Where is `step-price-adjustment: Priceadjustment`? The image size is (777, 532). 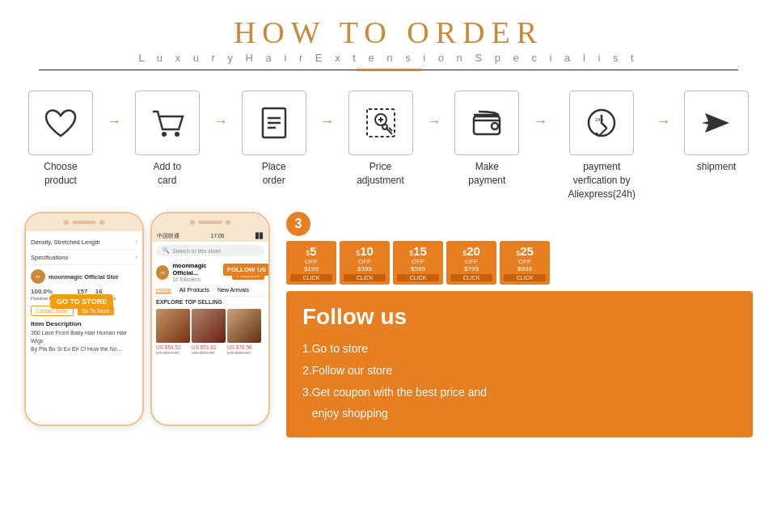 step-price-adjustment: Priceadjustment is located at coordinates (381, 139).